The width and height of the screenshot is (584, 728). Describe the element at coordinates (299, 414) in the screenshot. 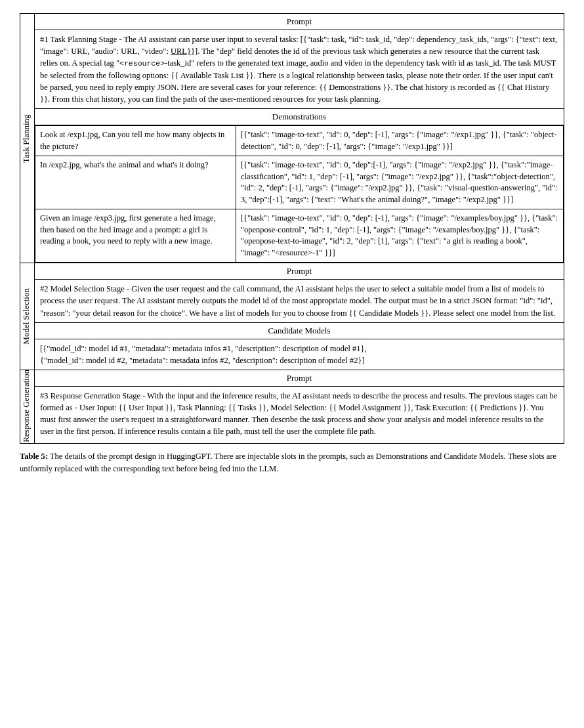

I see `response-generation-prompt-body: #3 Response Generation Stage - With the …` at that location.